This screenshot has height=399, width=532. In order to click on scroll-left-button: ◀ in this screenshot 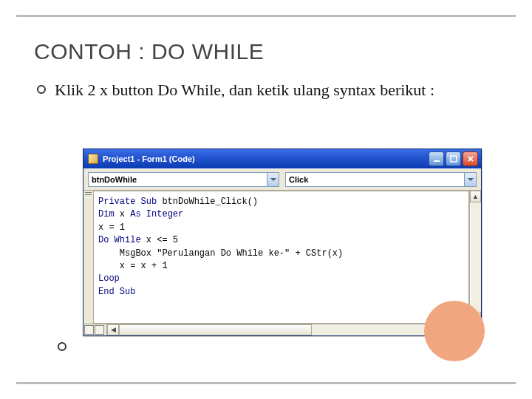, I will do `click(113, 330)`.